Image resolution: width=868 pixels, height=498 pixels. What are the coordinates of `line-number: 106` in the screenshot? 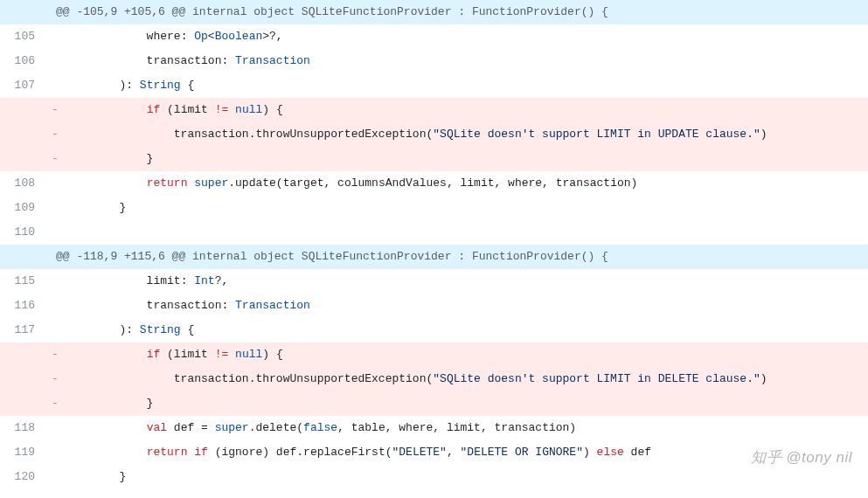 It's located at (23, 61).